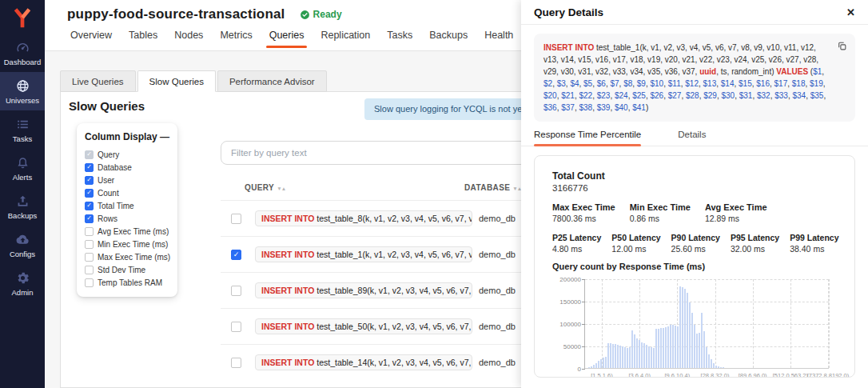 The height and width of the screenshot is (388, 868). What do you see at coordinates (127, 218) in the screenshot?
I see `column-option-rows: ✓Rows` at bounding box center [127, 218].